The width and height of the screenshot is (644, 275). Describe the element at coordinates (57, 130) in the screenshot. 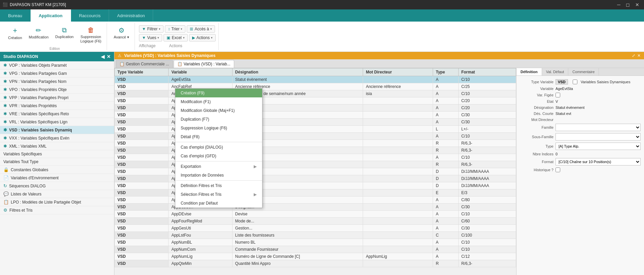

I see `sidebar-item-vsd: ✱ VSD : Variables Saisies Dynamiq` at that location.